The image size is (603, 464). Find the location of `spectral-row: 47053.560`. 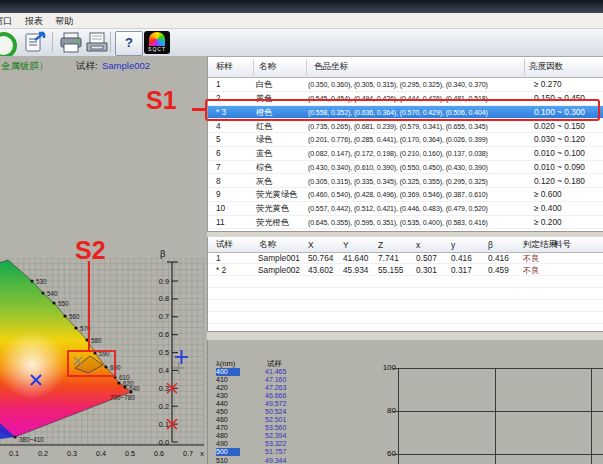

spectral-row: 47053.560 is located at coordinates (263, 428).